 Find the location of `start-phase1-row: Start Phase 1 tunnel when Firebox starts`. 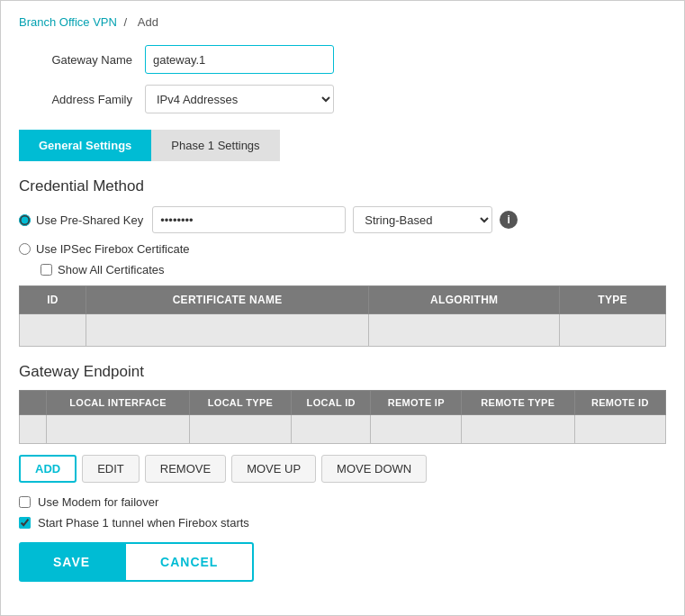

start-phase1-row: Start Phase 1 tunnel when Firebox starts is located at coordinates (342, 522).